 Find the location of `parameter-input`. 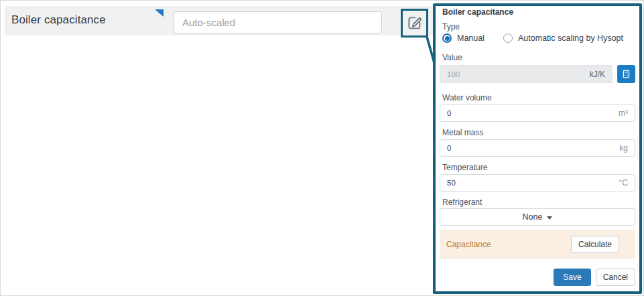

parameter-input is located at coordinates (277, 23).